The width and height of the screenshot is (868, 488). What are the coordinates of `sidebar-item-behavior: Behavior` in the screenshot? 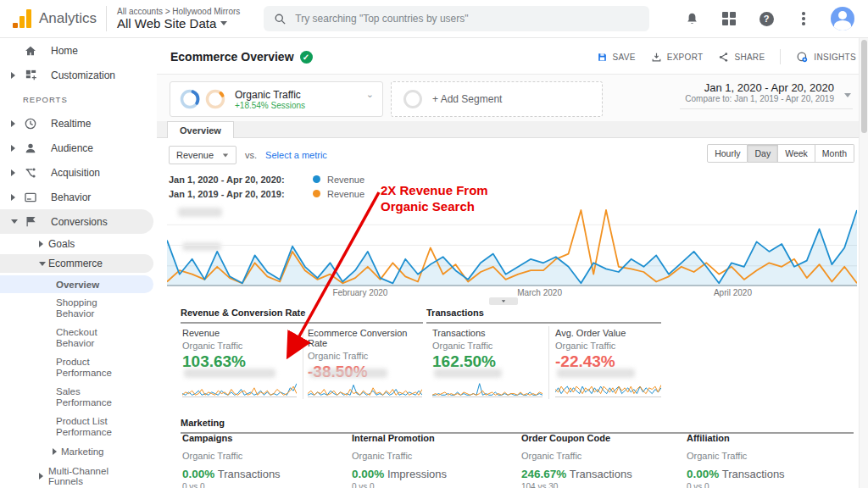 It's located at (78, 197).